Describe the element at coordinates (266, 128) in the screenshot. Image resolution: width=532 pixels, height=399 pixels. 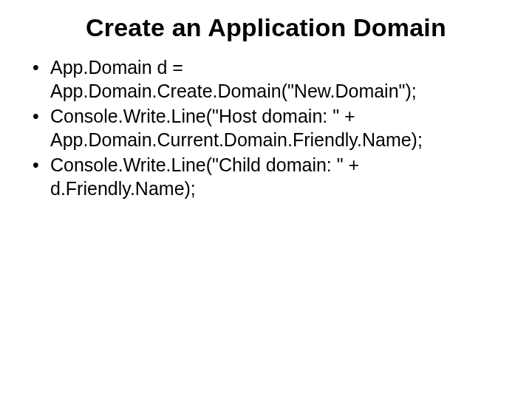
I see `list-item: Console.Write.Line("Host domain: " + App…` at that location.